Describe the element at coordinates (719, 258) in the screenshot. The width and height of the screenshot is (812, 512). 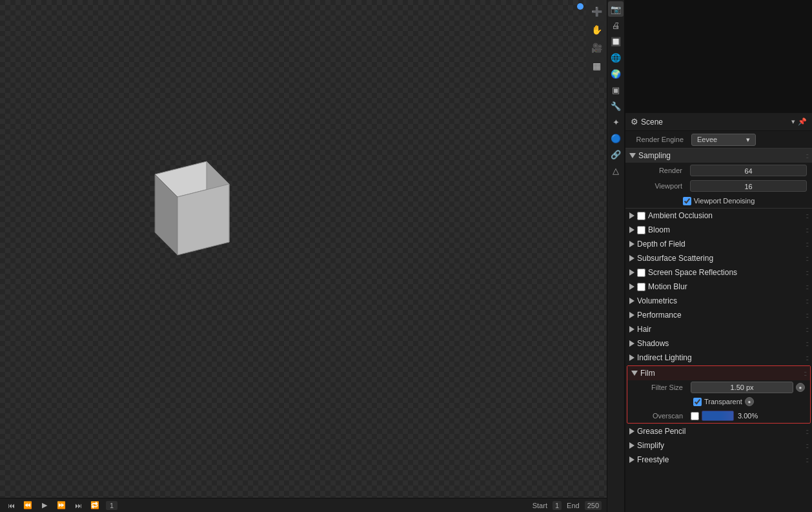
I see `subsurface-scattering-header: Subsurface Scattering ::` at that location.